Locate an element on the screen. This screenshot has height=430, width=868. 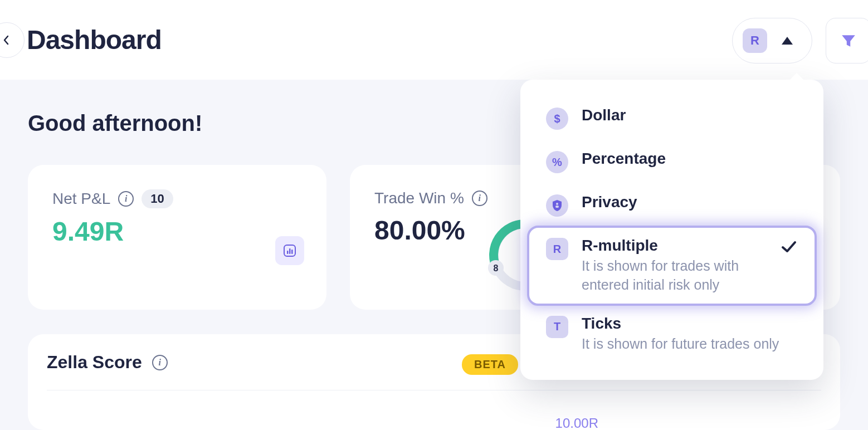
check-icon is located at coordinates (789, 247).